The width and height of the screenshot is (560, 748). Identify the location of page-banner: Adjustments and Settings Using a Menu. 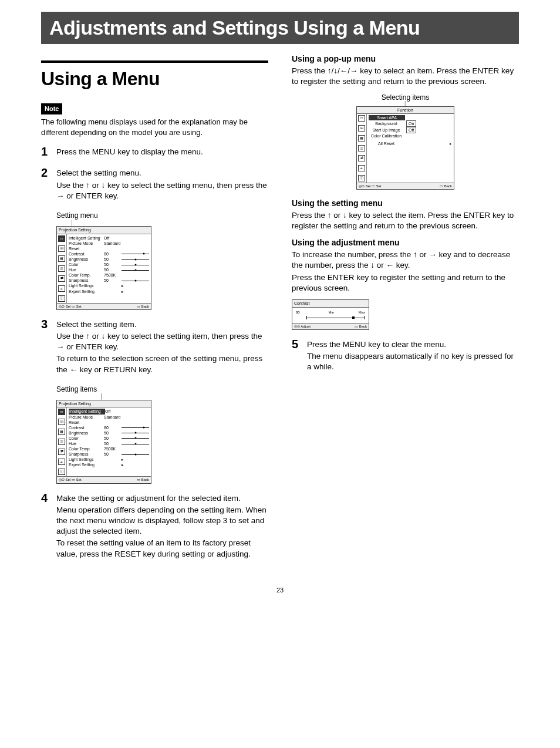
(280, 28).